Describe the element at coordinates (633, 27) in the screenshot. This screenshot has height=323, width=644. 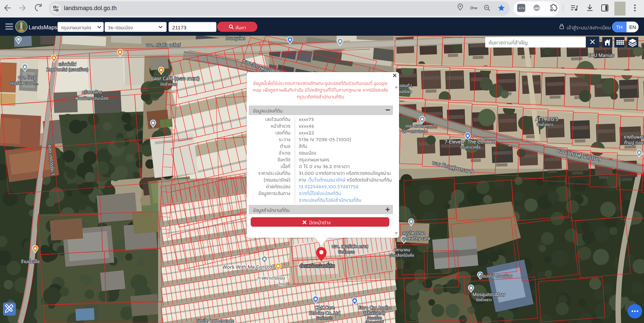
I see `svg-text: EN` at that location.